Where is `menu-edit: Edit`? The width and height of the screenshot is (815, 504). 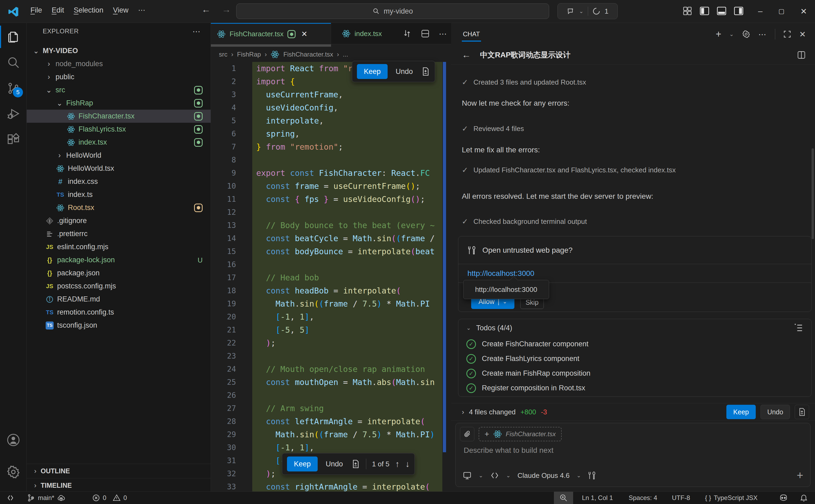 menu-edit: Edit is located at coordinates (58, 10).